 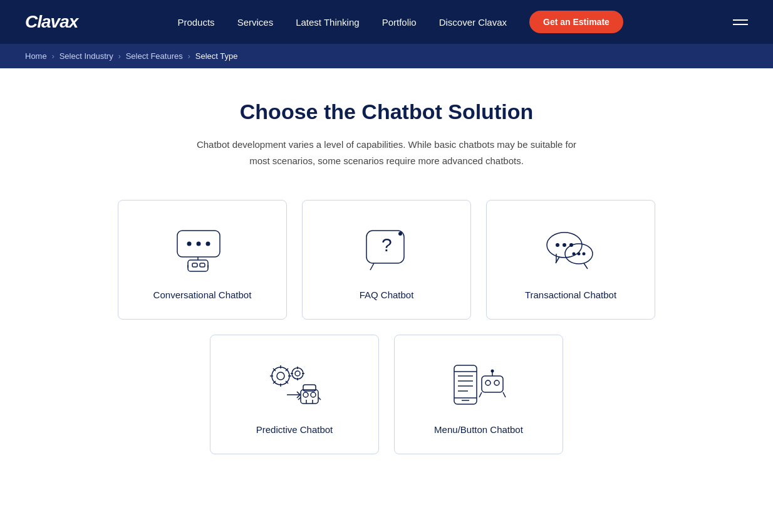 What do you see at coordinates (473, 23) in the screenshot?
I see `nav-discover-clavax: Discover Clavax` at bounding box center [473, 23].